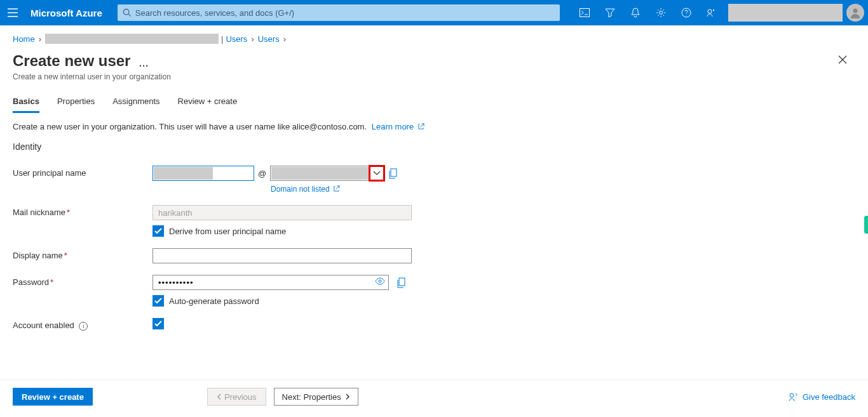 Image resolution: width=868 pixels, height=417 pixels. What do you see at coordinates (203, 173) in the screenshot?
I see `upn-local-input` at bounding box center [203, 173].